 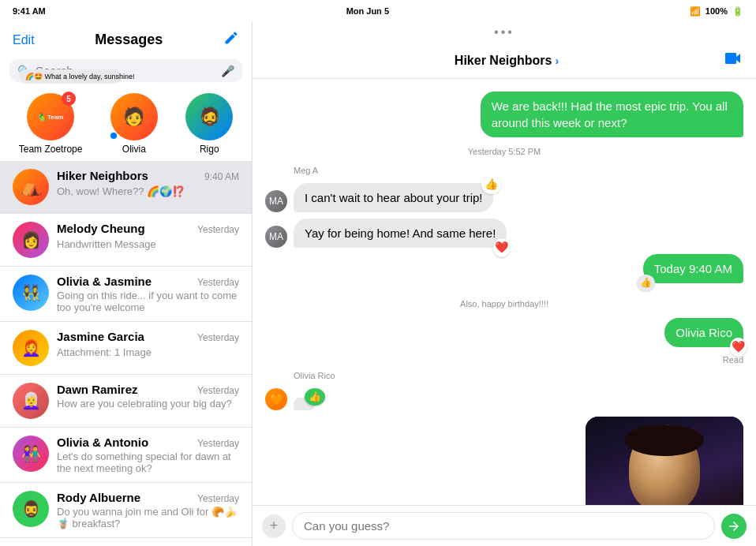 What do you see at coordinates (734, 526) in the screenshot?
I see `send-button` at bounding box center [734, 526].